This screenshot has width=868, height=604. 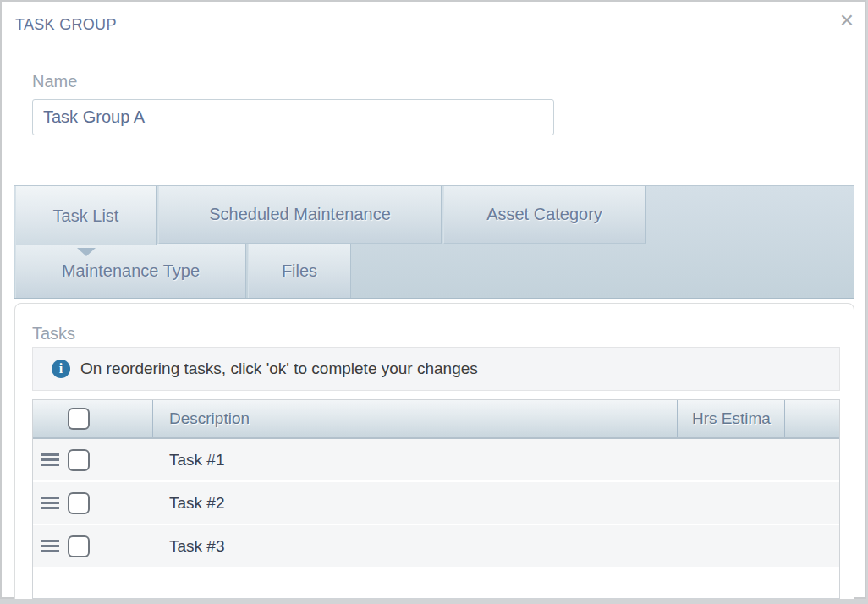 I want to click on table-header-row: Description Hrs Estima, so click(x=437, y=420).